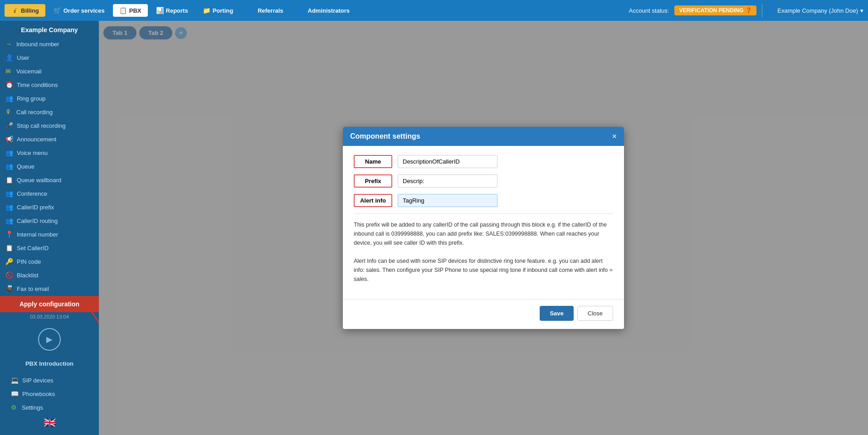  I want to click on nav-administrators: 👤 Administrators, so click(324, 10).